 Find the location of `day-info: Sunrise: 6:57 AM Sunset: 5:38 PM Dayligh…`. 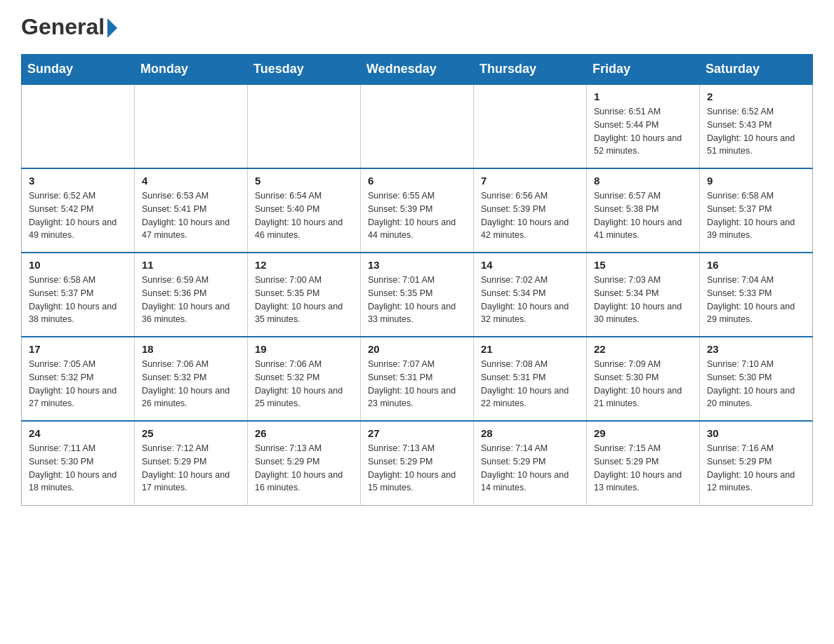

day-info: Sunrise: 6:57 AM Sunset: 5:38 PM Dayligh… is located at coordinates (643, 216).